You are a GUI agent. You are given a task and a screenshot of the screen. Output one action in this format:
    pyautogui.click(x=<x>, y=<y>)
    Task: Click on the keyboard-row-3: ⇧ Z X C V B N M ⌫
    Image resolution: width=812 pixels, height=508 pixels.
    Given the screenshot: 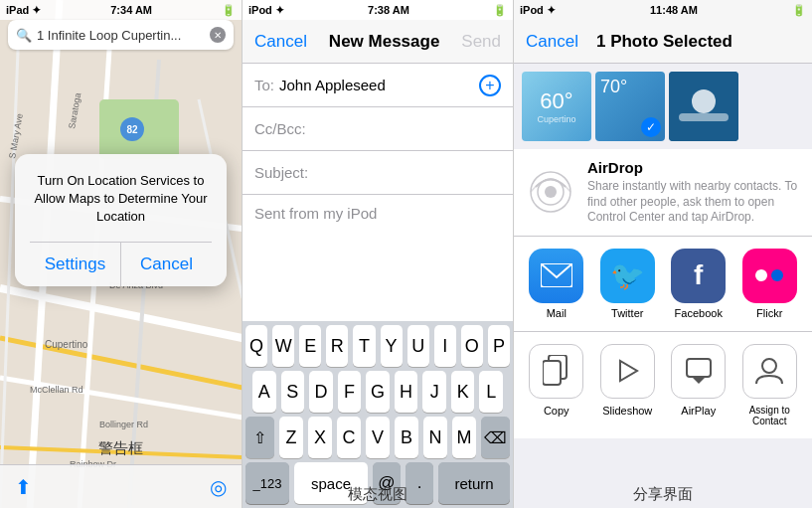 What is the action you would take?
    pyautogui.click(x=378, y=435)
    